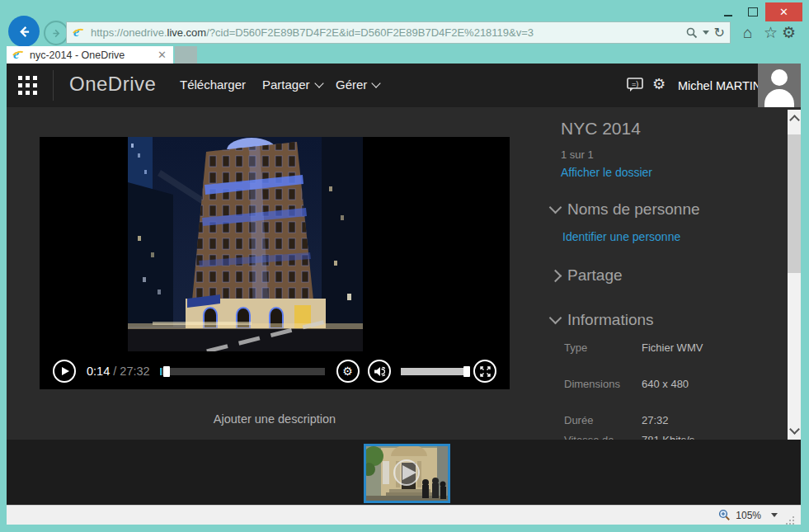 The height and width of the screenshot is (532, 809). Describe the element at coordinates (379, 371) in the screenshot. I see `speaker-icon` at that location.